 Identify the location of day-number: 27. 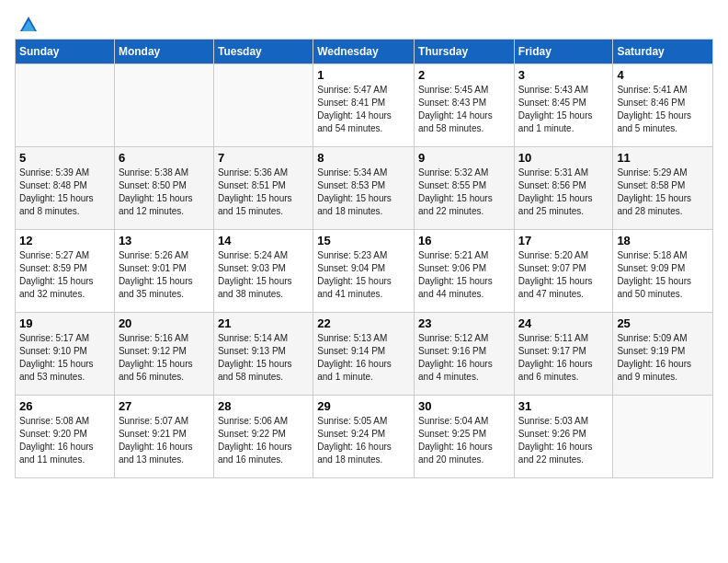
(164, 407).